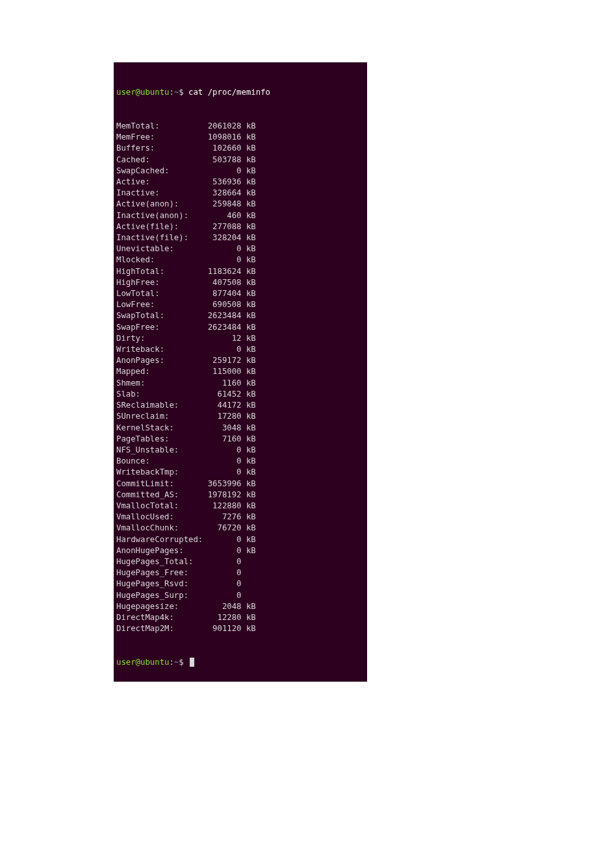 This screenshot has height=868, width=614. Describe the element at coordinates (160, 618) in the screenshot. I see `meminfo-label: DirectMap4k:` at that location.